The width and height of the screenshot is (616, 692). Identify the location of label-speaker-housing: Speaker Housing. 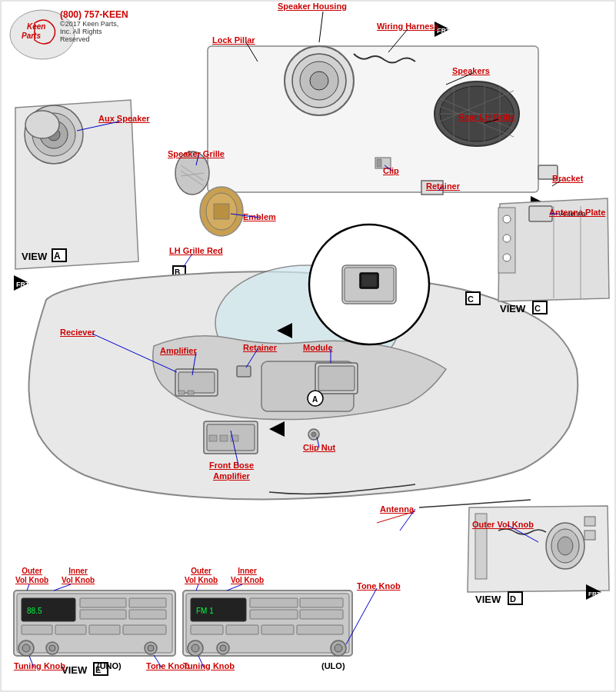
(312, 6).